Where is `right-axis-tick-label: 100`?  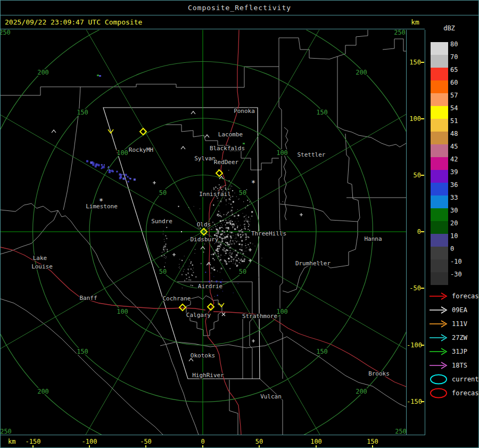
right-axis-tick-label: 100 is located at coordinates (414, 119).